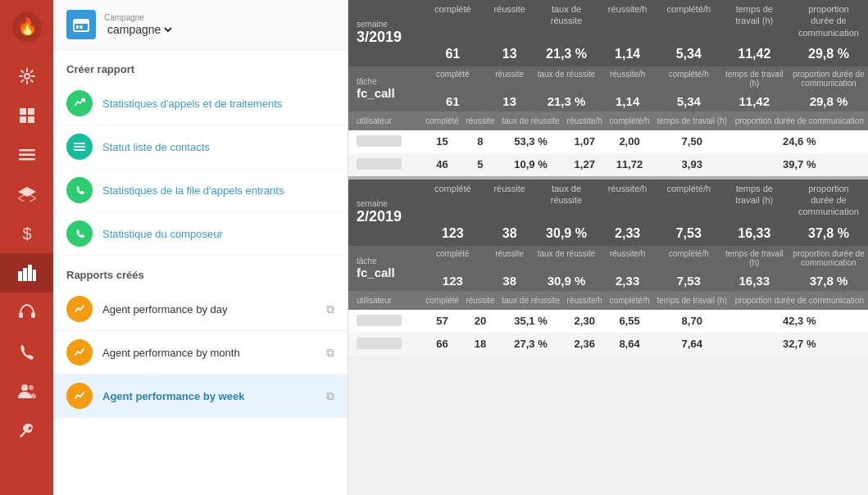  What do you see at coordinates (829, 79) in the screenshot?
I see `task-col-header-comm-proportion: proportion durée de communication` at bounding box center [829, 79].